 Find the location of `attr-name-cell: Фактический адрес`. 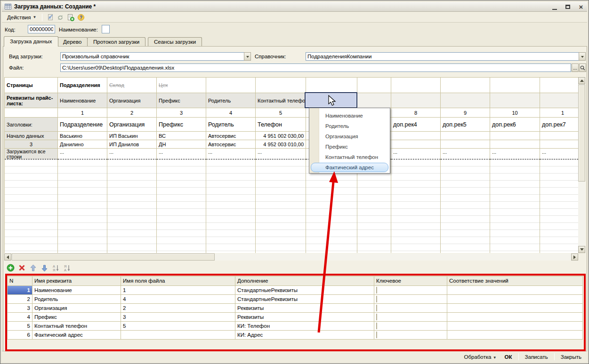

attr-name-cell: Фактический адрес is located at coordinates (77, 335).